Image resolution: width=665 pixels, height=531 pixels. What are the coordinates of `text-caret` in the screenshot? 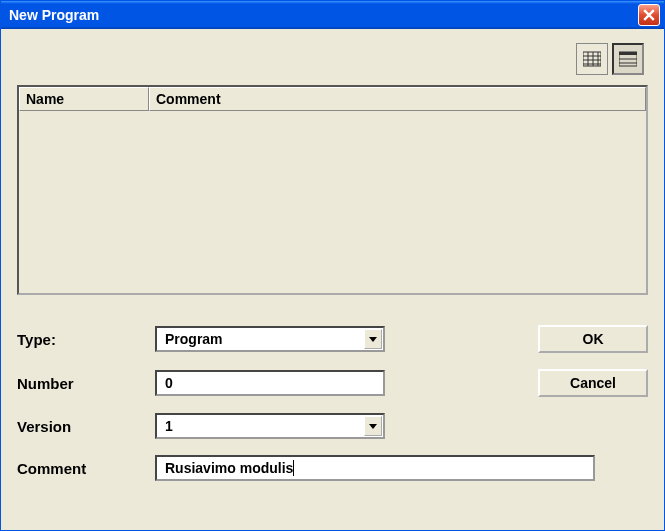 It's located at (294, 468).